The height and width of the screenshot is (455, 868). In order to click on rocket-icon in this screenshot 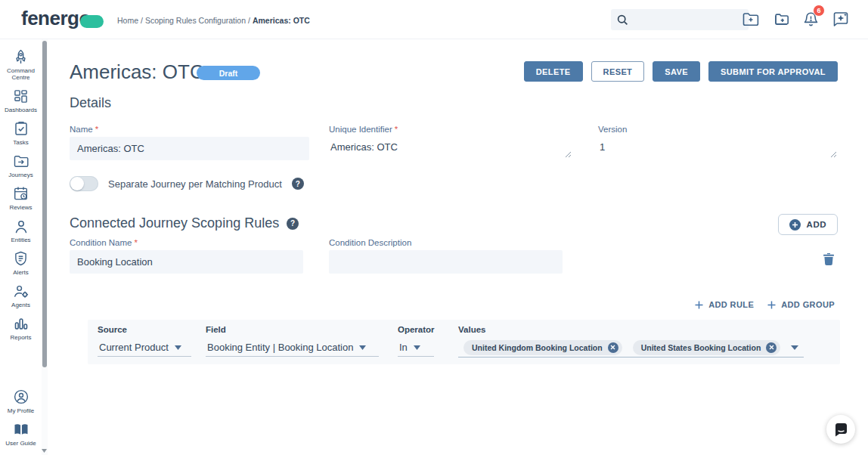, I will do `click(21, 57)`.